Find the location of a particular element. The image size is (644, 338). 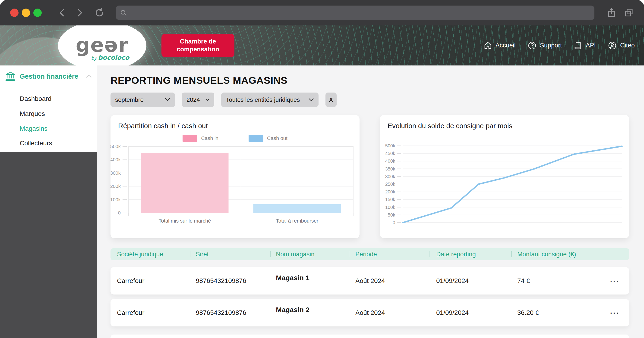

clear-filters-button: X is located at coordinates (331, 100).